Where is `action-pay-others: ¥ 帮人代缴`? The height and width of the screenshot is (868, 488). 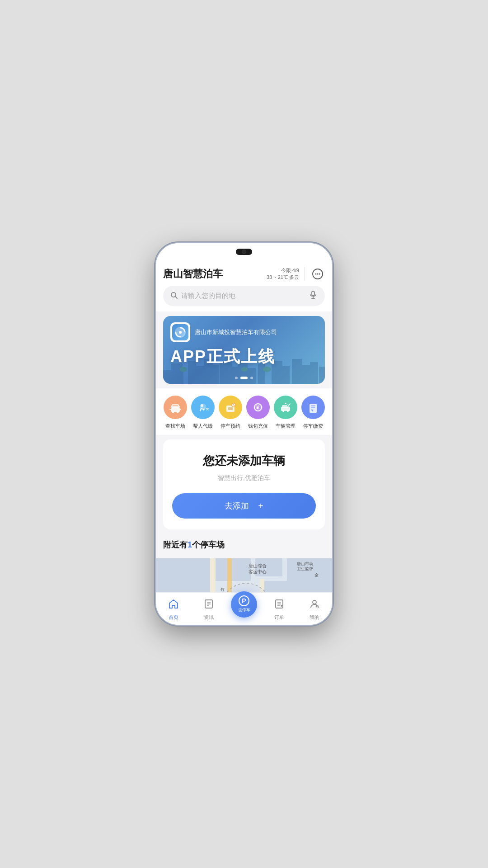
action-pay-others: ¥ 帮人代缴 is located at coordinates (202, 412).